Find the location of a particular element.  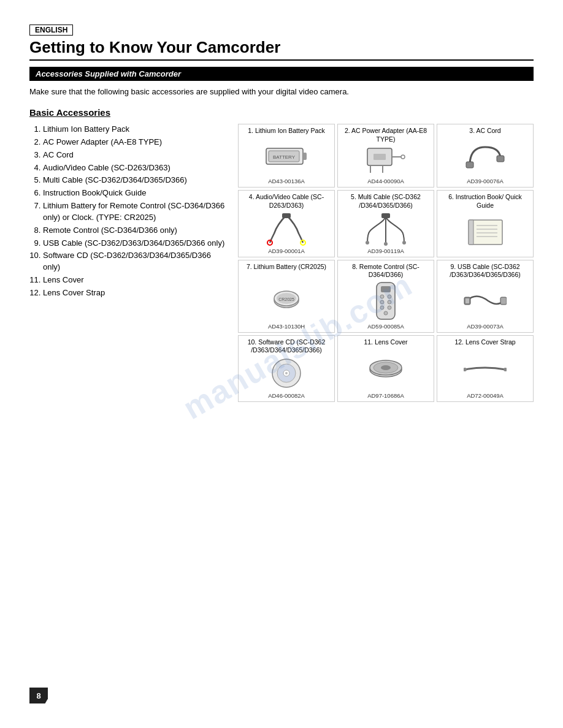

accessory-label-5: 5. Multi Cable (SC-D362 /D364/D365/D366) is located at coordinates (386, 201).